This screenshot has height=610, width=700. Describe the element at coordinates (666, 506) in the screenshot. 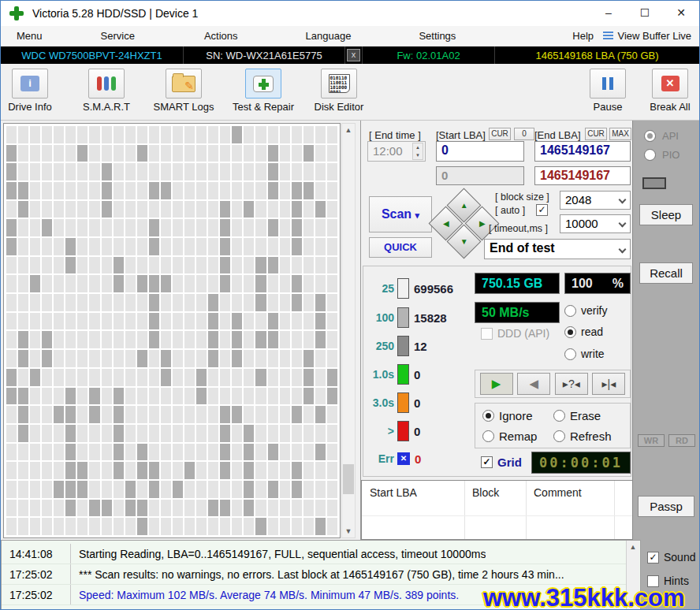

I see `passp-button: Passp` at that location.